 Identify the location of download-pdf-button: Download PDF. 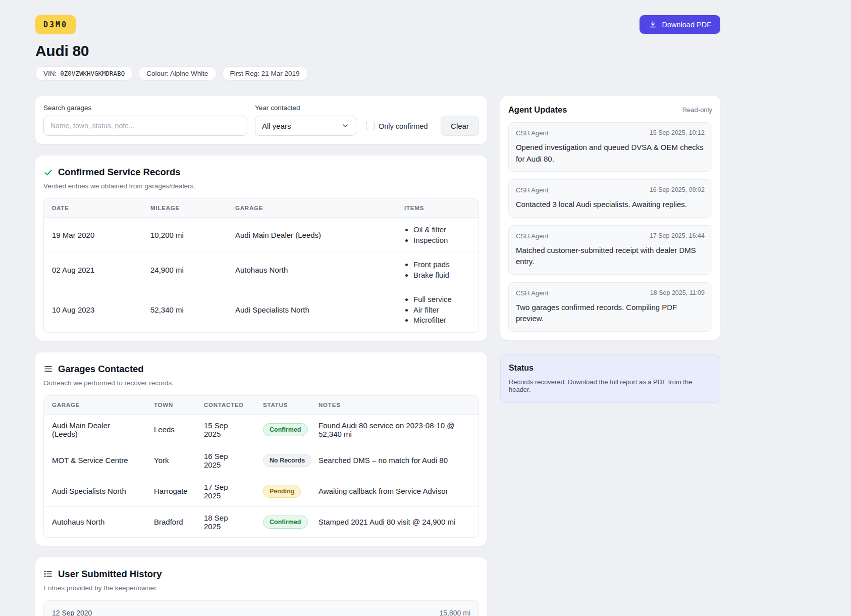
(680, 24).